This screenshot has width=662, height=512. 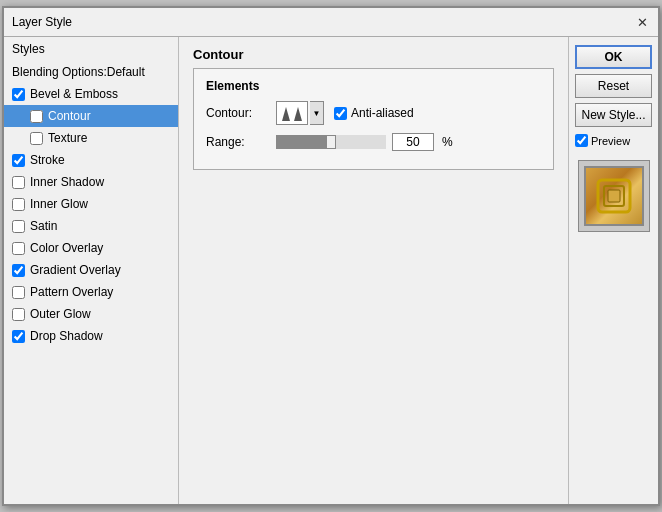 What do you see at coordinates (642, 22) in the screenshot?
I see `close-button: ✕` at bounding box center [642, 22].